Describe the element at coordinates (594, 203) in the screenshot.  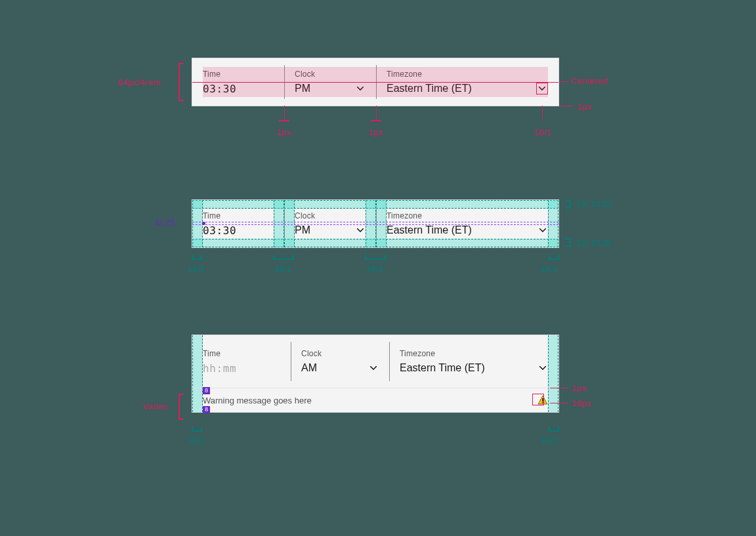
I see `annot-top-pad: 13/.8125` at that location.